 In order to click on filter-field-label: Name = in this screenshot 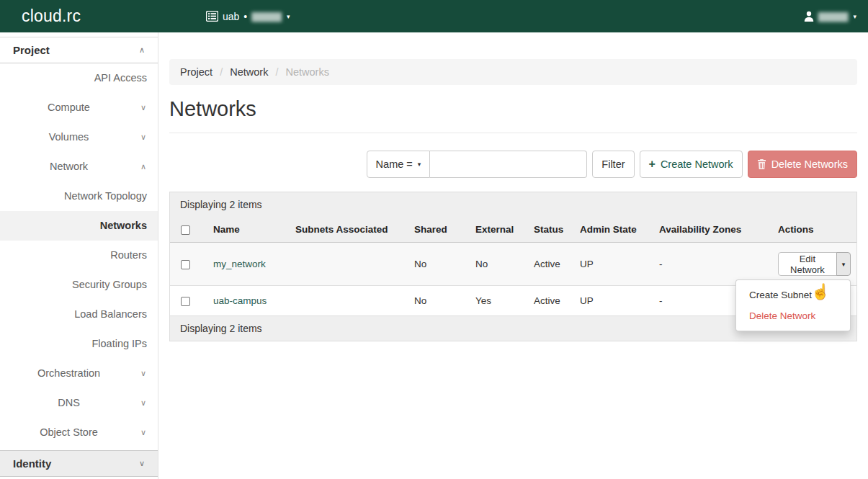, I will do `click(395, 164)`.